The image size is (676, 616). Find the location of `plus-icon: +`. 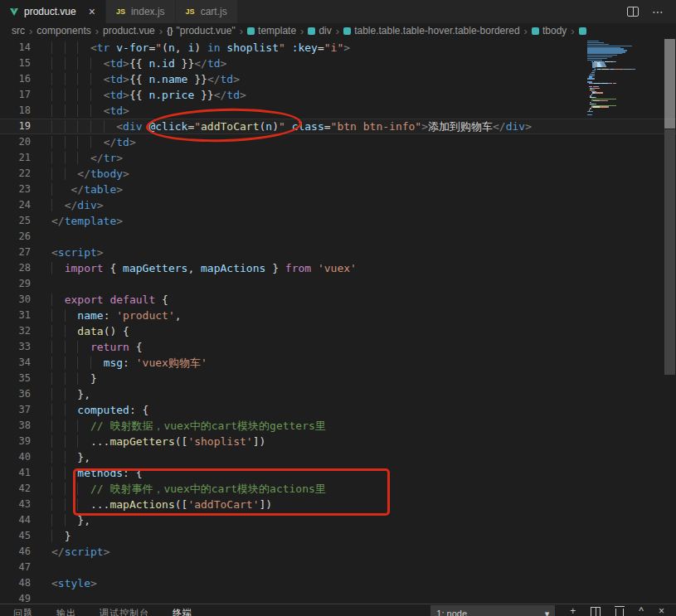

plus-icon: + is located at coordinates (572, 610).